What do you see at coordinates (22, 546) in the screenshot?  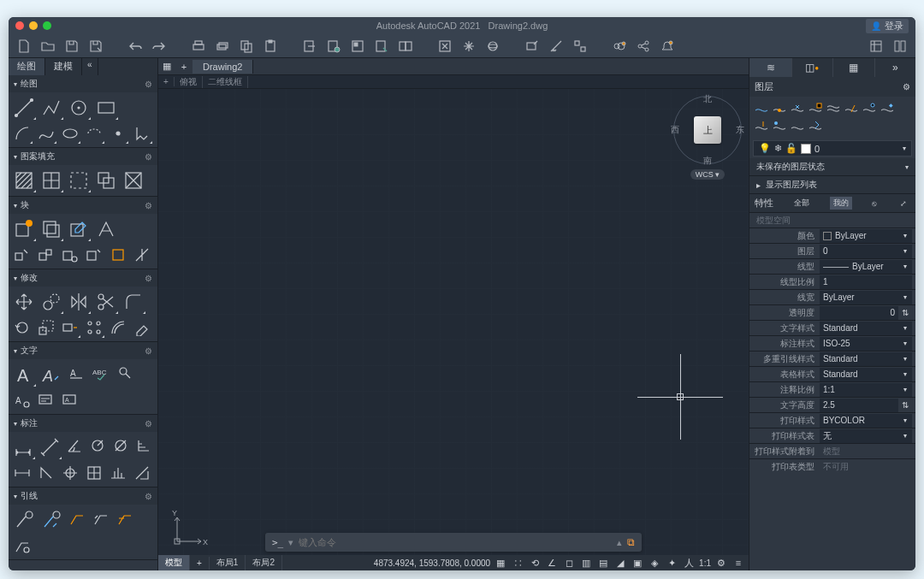 I see `leader-tool-4-icon` at bounding box center [22, 546].